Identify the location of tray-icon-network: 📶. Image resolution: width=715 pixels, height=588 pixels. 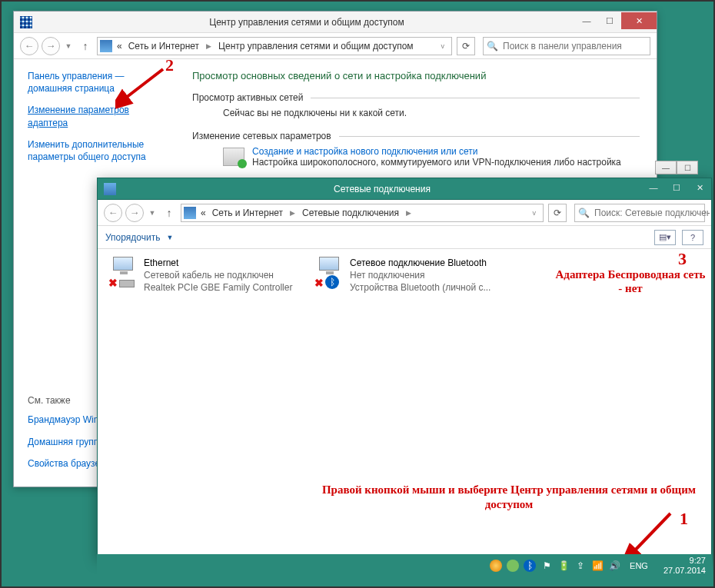
(597, 566).